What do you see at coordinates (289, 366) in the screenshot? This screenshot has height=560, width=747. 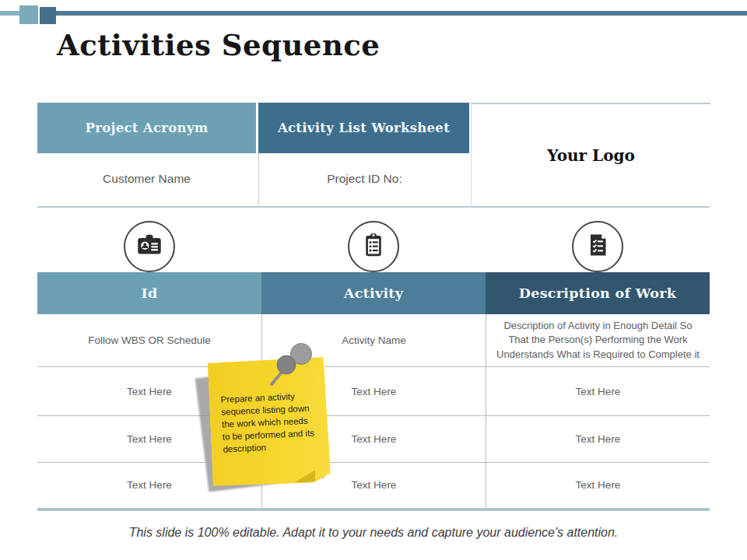 I see `push-pin-icon` at bounding box center [289, 366].